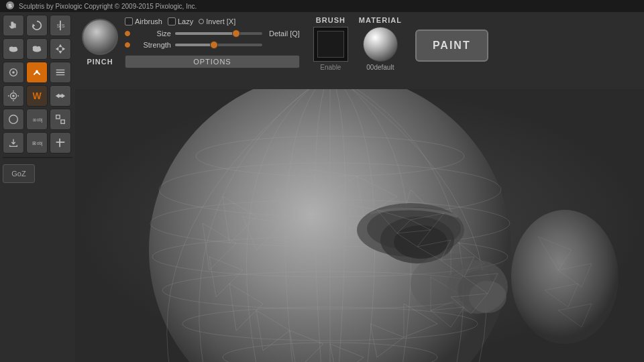 Image resolution: width=644 pixels, height=362 pixels. I want to click on toolbar-row-4: W, so click(38, 96).